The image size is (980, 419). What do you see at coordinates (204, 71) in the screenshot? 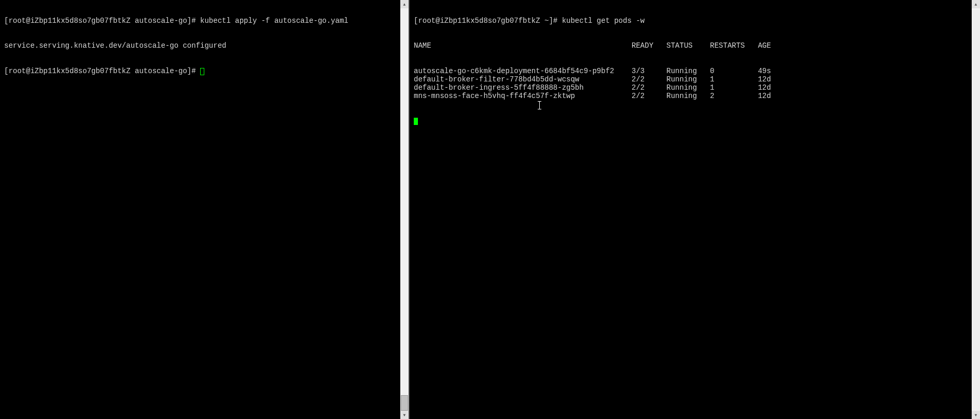
I see `terminal-prompt-line: [root@iZbp11kx5d8so7gb07fbtkZ autoscale-…` at bounding box center [204, 71].